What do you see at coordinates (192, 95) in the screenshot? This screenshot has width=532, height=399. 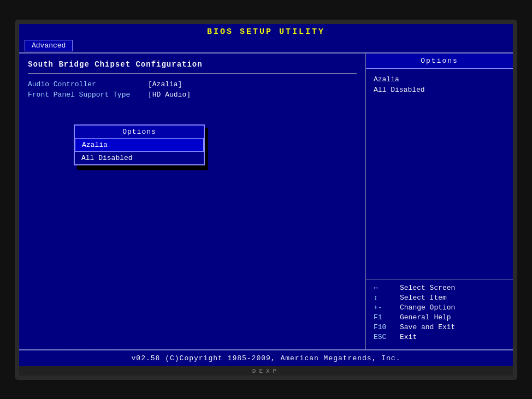 I see `config-row-front-panel: Front Panel Support Type [HD Audio]` at bounding box center [192, 95].